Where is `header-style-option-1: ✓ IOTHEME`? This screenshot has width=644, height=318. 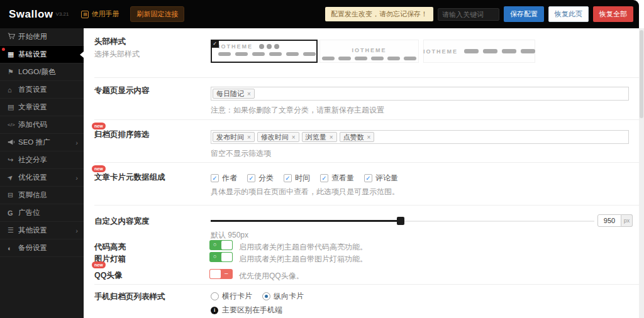 header-style-option-1: ✓ IOTHEME is located at coordinates (264, 52).